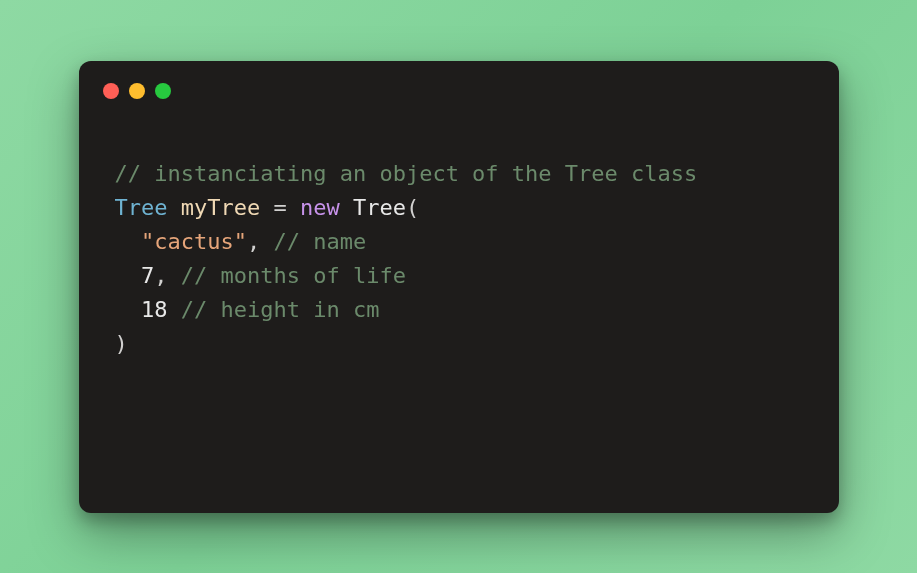 This screenshot has width=917, height=573. Describe the element at coordinates (320, 208) in the screenshot. I see `code-keyword: new` at that location.